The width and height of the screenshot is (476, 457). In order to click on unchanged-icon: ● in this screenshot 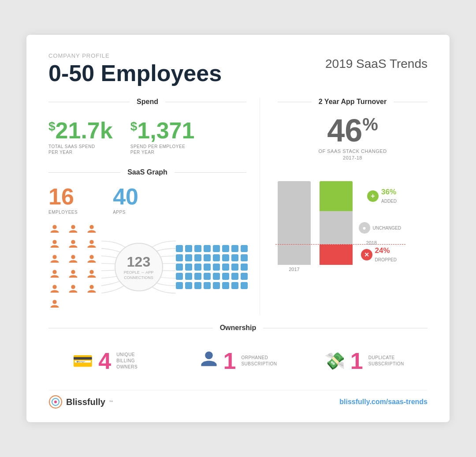, I will do `click(364, 228)`.